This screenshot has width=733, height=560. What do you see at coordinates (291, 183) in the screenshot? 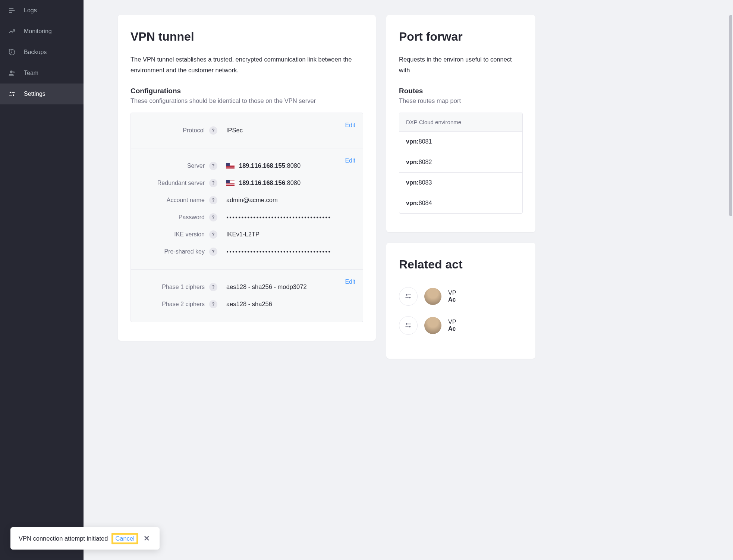
I see `redundant-value: 189.116.168.156:8080` at bounding box center [291, 183].